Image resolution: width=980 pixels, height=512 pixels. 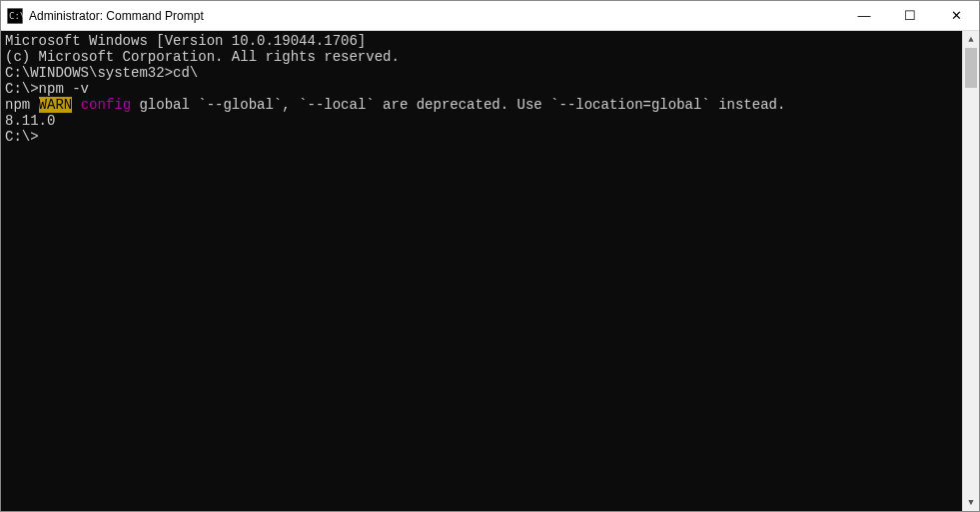 I want to click on npm-warn-line: npm WARN config global `--global`, `--lo…, so click(x=482, y=105).